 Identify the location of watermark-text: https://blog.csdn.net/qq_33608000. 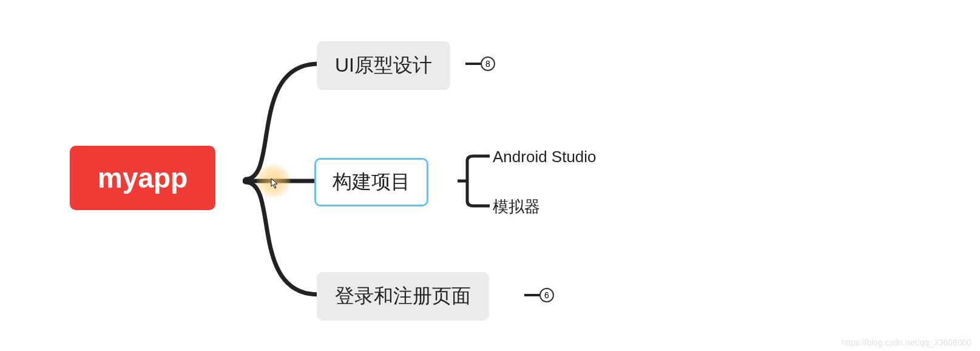
(907, 342).